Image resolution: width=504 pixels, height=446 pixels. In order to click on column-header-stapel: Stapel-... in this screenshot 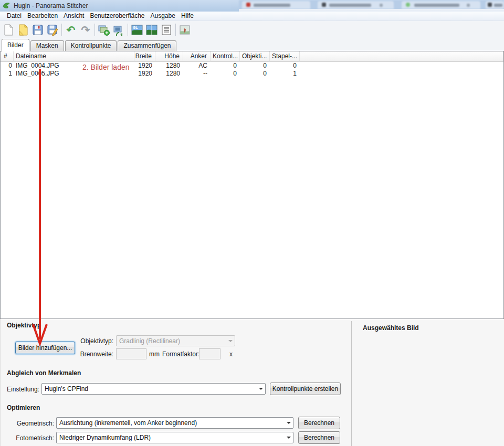, I will do `click(285, 57)`.